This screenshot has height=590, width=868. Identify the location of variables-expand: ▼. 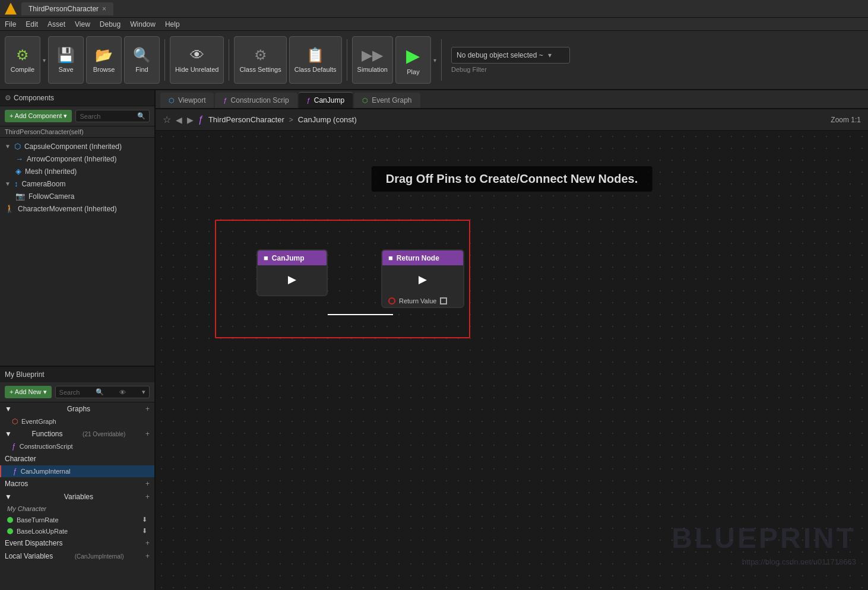
(8, 497).